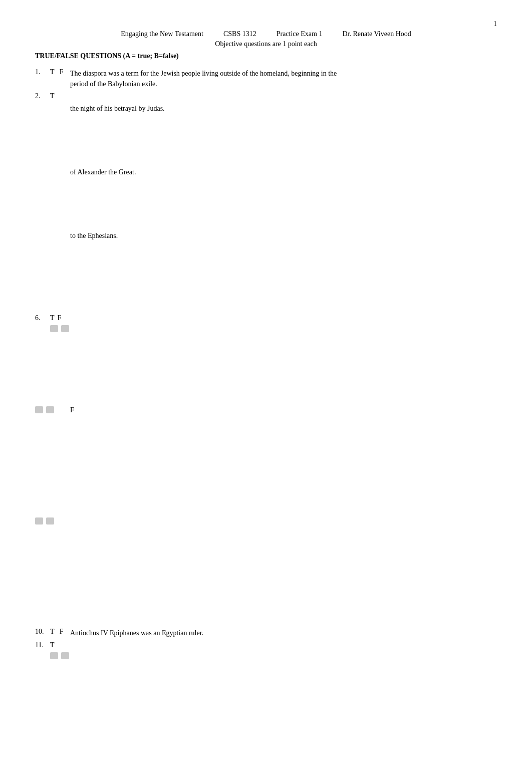 This screenshot has height=782, width=532. Describe the element at coordinates (266, 304) in the screenshot. I see `spacer-extra` at that location.